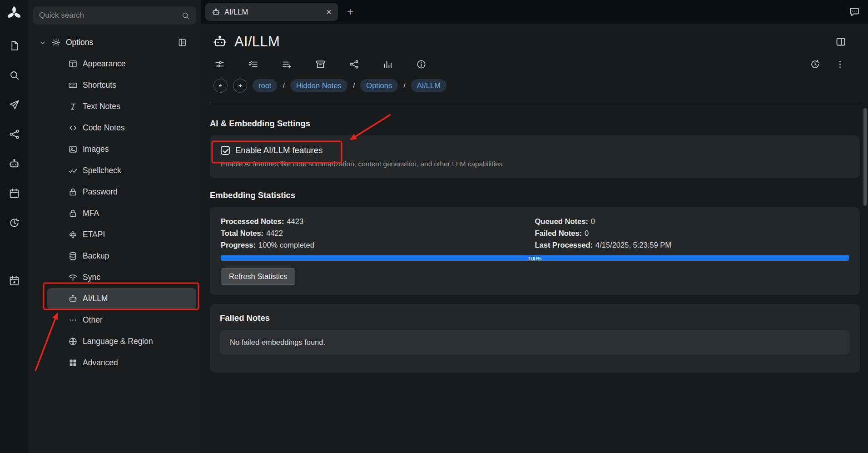  I want to click on sidebar-item-mfa: MFA, so click(114, 214).